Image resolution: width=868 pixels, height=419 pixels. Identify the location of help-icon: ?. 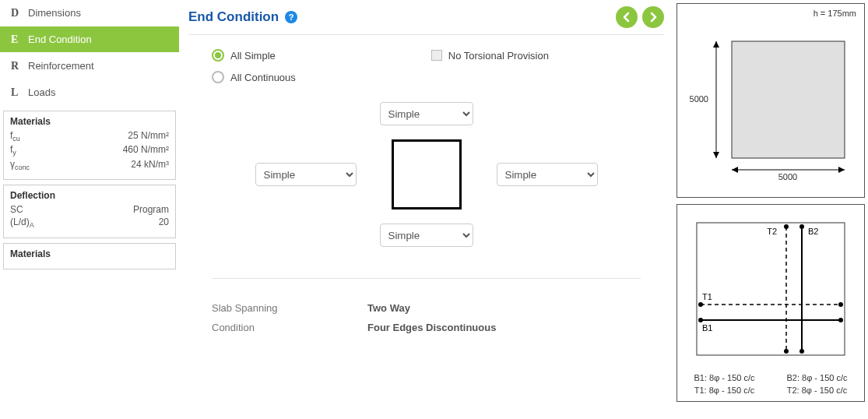
(291, 17).